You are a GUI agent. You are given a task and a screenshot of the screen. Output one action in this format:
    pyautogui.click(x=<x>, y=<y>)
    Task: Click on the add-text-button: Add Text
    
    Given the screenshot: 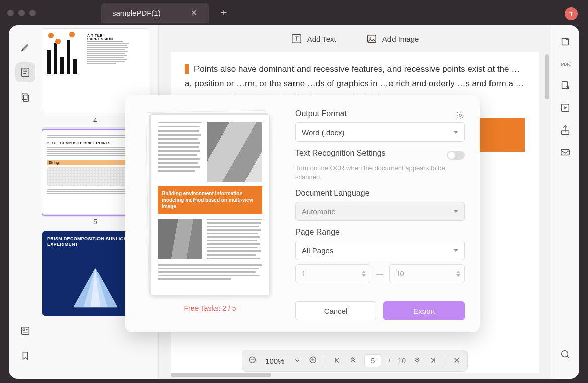 What is the action you would take?
    pyautogui.click(x=314, y=39)
    